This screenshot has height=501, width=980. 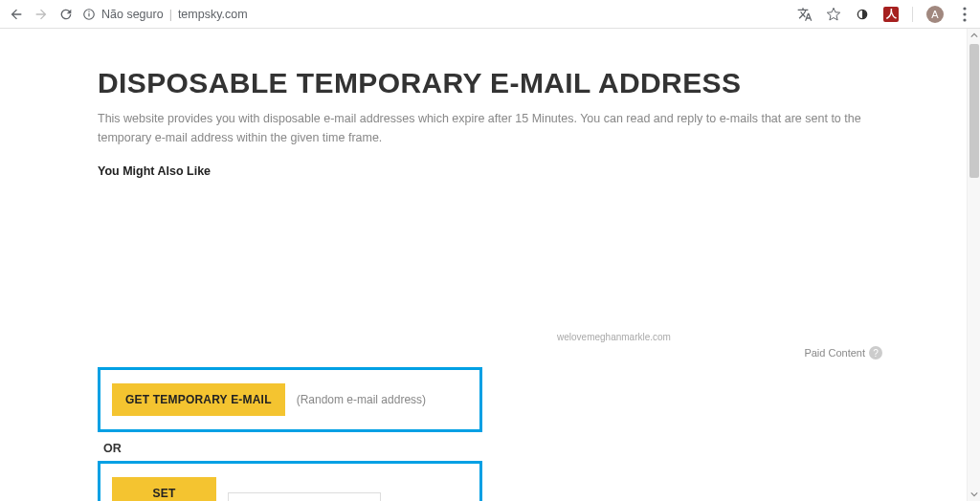 What do you see at coordinates (165, 490) in the screenshot?
I see `set-temporary-email-button: SET TEMPORARY E-MAIL` at bounding box center [165, 490].